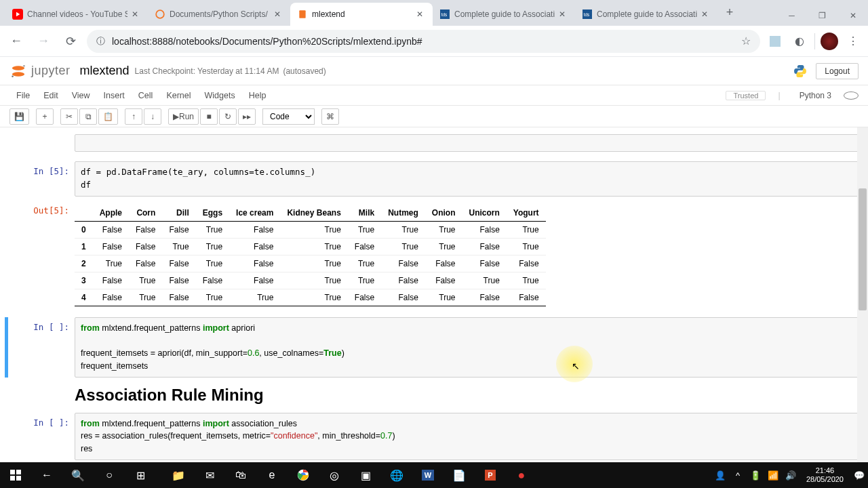 The image size is (868, 488). I want to click on chrome-icon, so click(303, 475).